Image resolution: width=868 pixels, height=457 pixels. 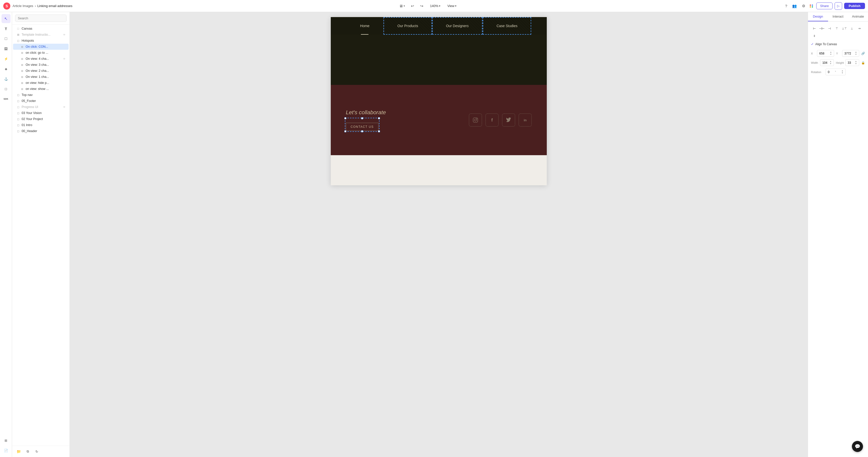 I want to click on height-input: 33 ▲ ▼, so click(x=852, y=63).